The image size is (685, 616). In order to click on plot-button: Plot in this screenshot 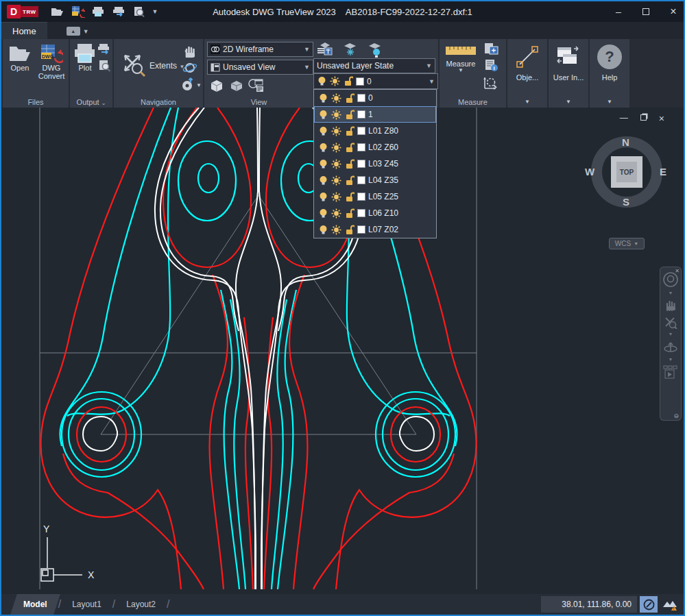, I will do `click(85, 58)`.